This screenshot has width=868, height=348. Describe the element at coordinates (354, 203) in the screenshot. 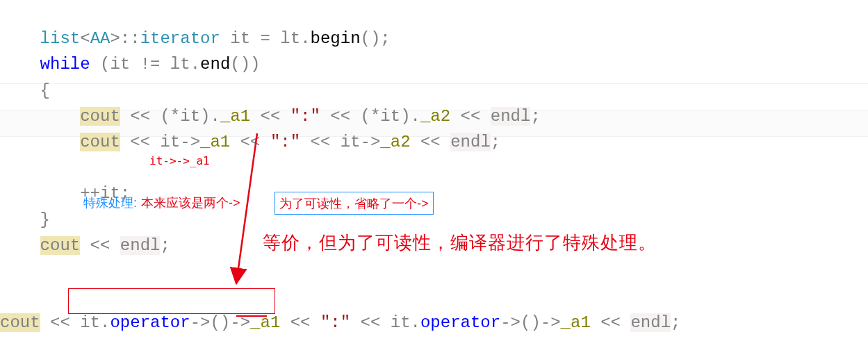

I see `blue-box: 为了可读性，省略了一个->` at that location.